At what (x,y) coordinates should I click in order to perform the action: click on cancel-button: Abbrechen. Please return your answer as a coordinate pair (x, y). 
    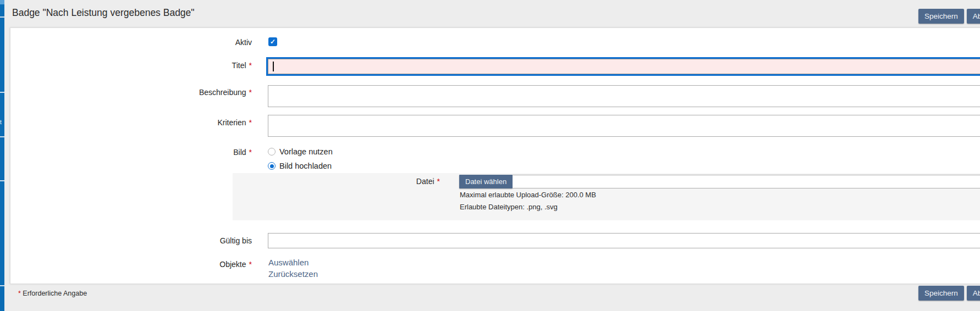
    Looking at the image, I should click on (973, 16).